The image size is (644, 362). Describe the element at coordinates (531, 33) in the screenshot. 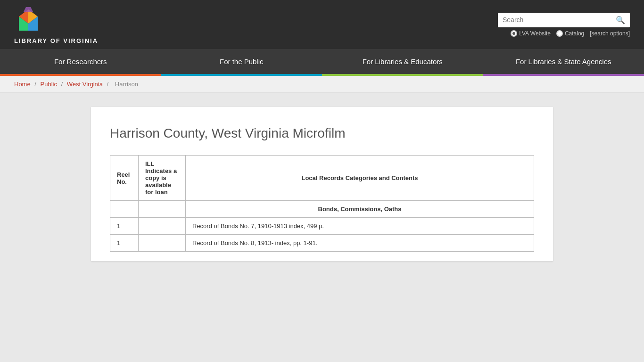

I see `lva-website-radio: LVA Website` at that location.